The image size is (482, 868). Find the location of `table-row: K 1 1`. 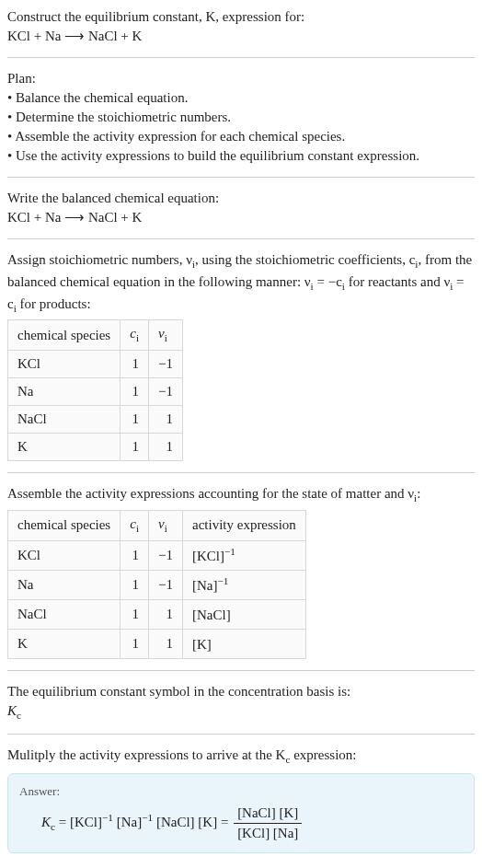

table-row: K 1 1 is located at coordinates (96, 447).